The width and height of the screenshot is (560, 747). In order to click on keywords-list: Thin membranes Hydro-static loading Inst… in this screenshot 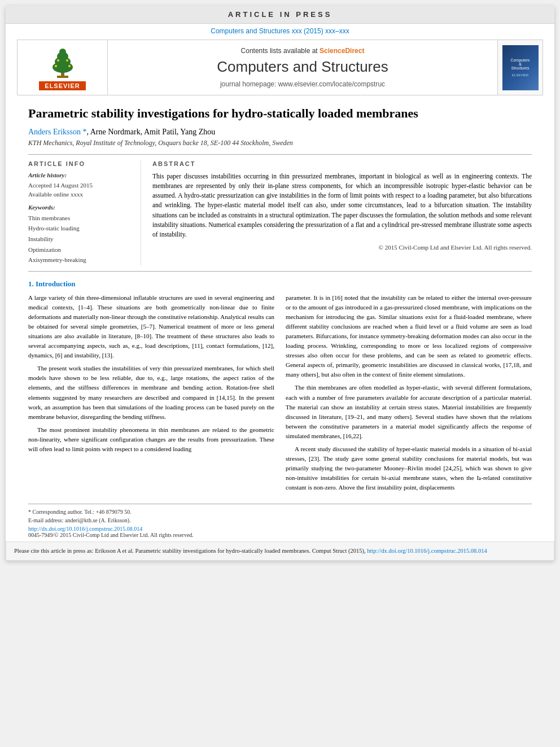, I will do `click(80, 239)`.